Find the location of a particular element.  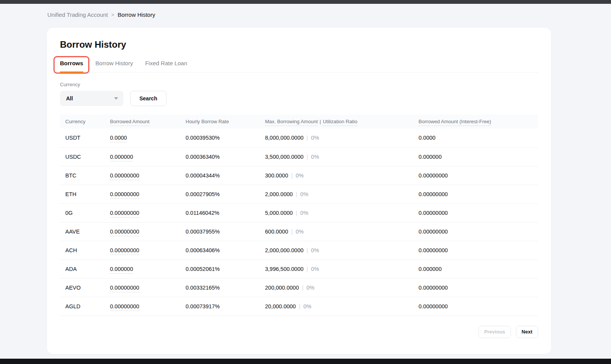

cell-interest-free: 0.0000 is located at coordinates (478, 138).